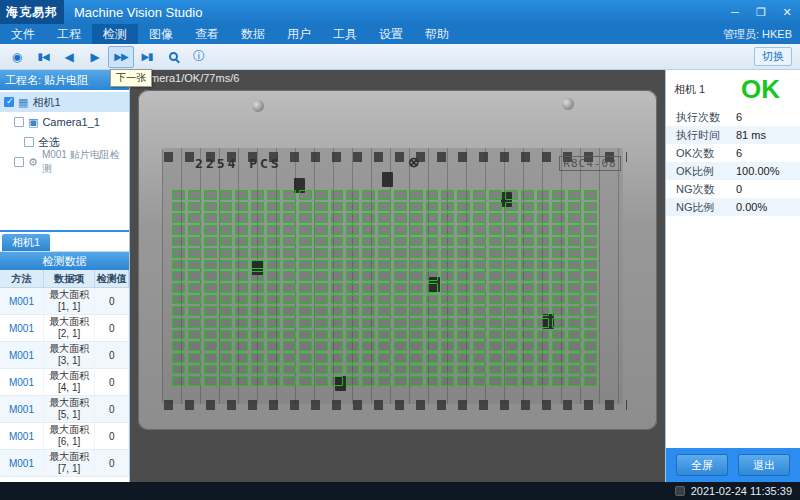  What do you see at coordinates (773, 56) in the screenshot?
I see `switch-user-button: 切换` at bounding box center [773, 56].